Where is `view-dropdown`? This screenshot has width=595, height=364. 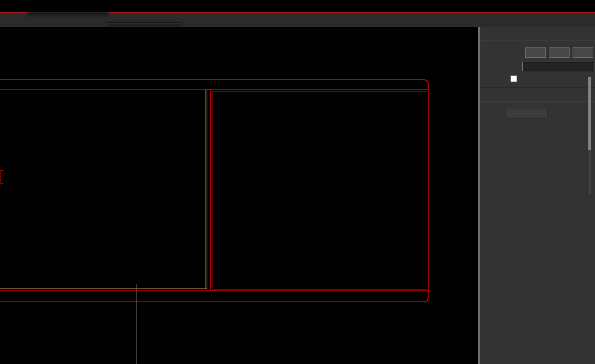 view-dropdown is located at coordinates (558, 66).